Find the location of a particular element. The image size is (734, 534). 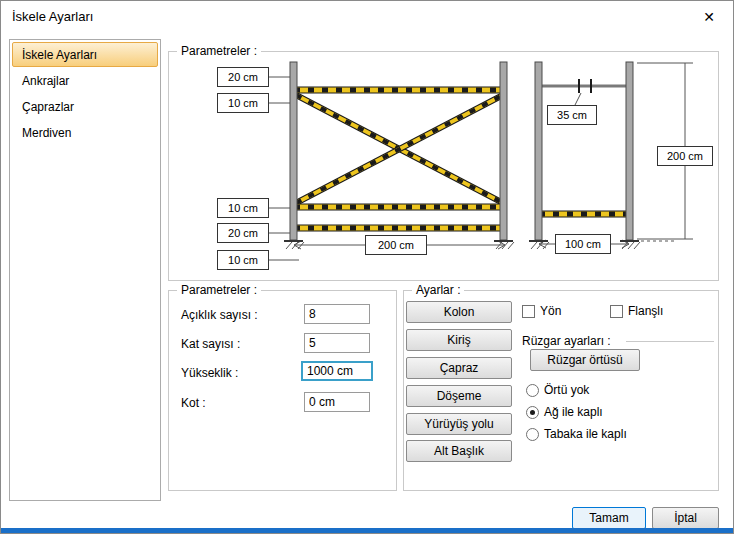

yon-checkbox: Yön is located at coordinates (542, 311).